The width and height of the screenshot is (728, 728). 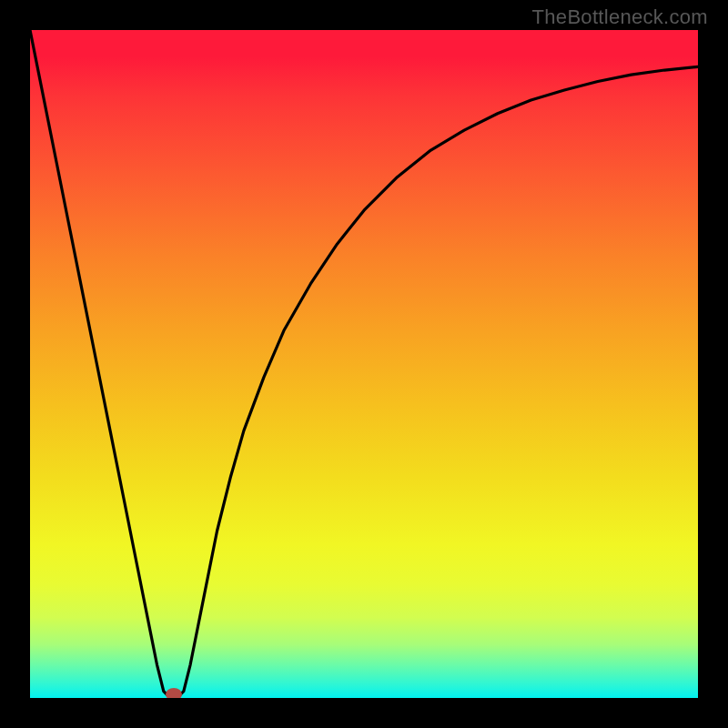 I want to click on watermark-text: TheBottleneck.com, so click(x=621, y=17).